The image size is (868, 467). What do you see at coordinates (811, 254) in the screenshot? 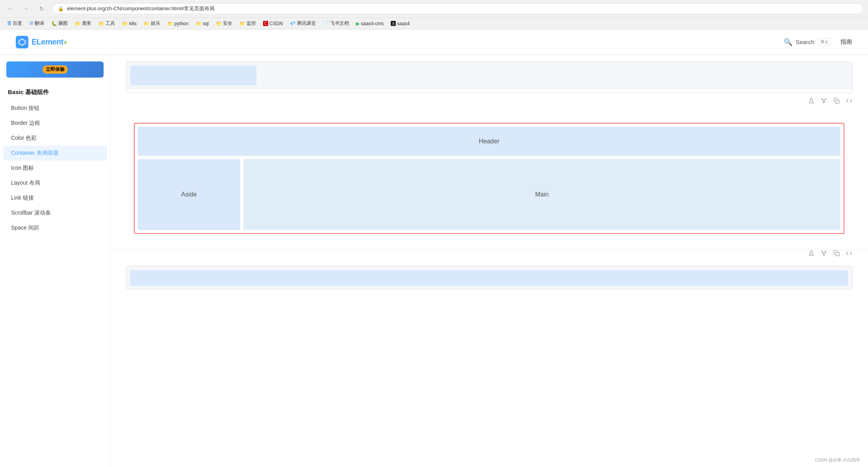
I see `demo2-beaker-button` at bounding box center [811, 254].